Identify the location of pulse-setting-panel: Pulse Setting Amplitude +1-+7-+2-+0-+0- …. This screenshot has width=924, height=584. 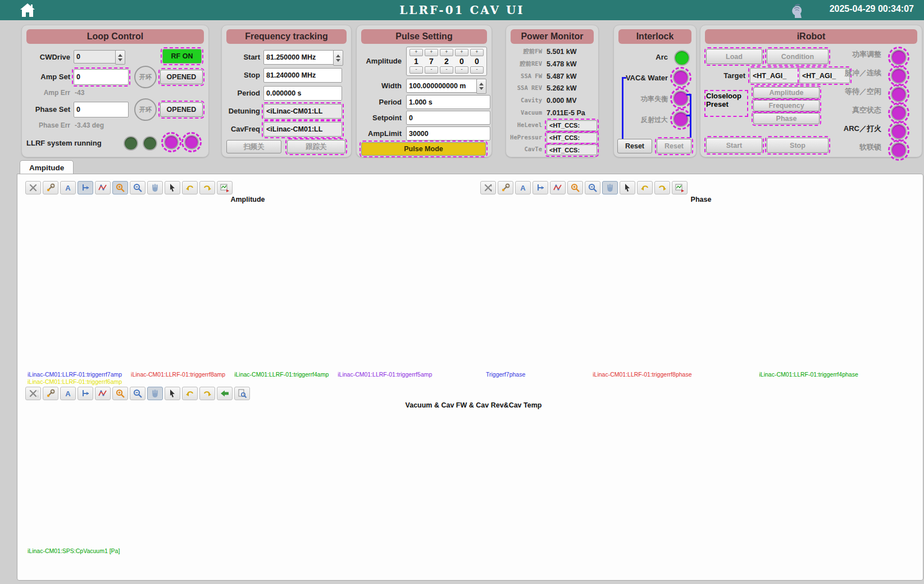
(424, 91).